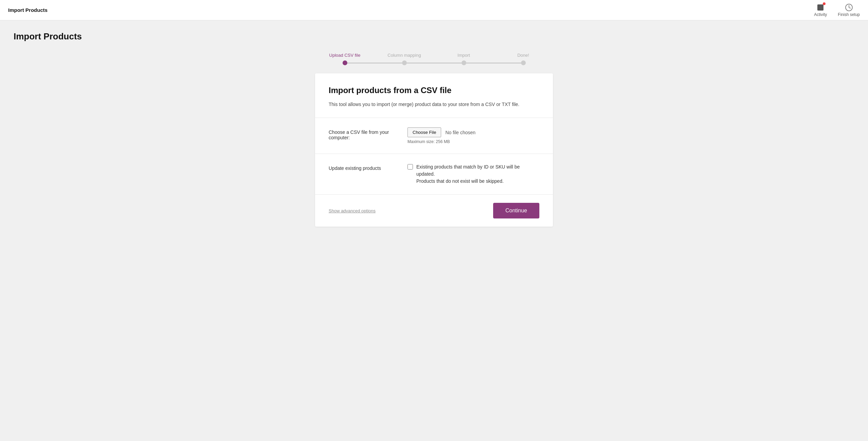  Describe the element at coordinates (478, 174) in the screenshot. I see `checkbox-description: Existing products that match by ID or SK…` at that location.